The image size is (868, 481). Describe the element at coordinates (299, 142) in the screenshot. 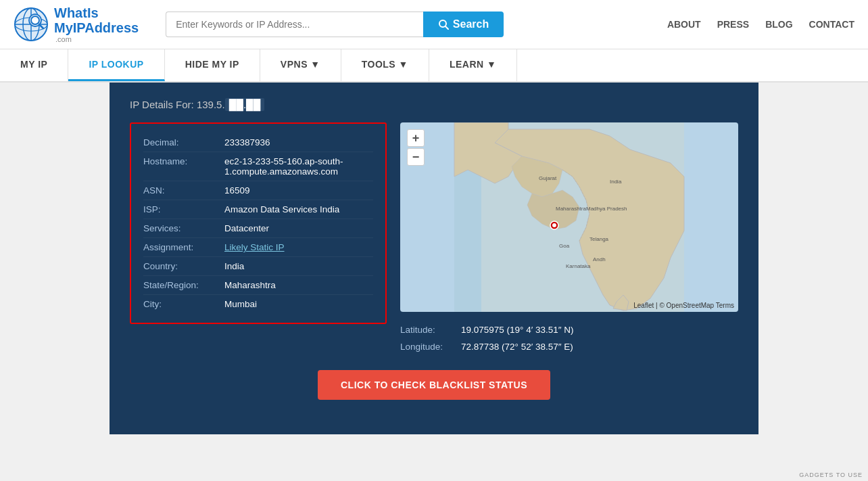

I see `detail-value: 233387936` at that location.